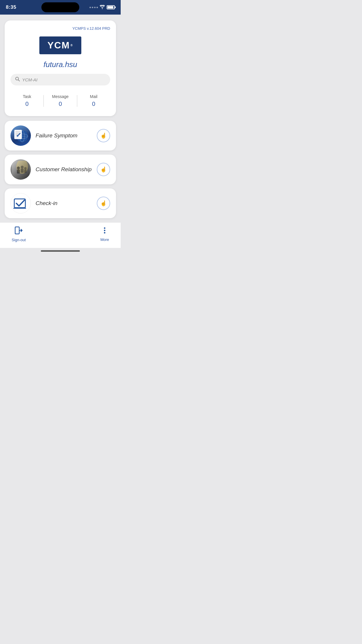 The width and height of the screenshot is (362, 644). Describe the element at coordinates (60, 46) in the screenshot. I see `logo-container: YCM®` at that location.